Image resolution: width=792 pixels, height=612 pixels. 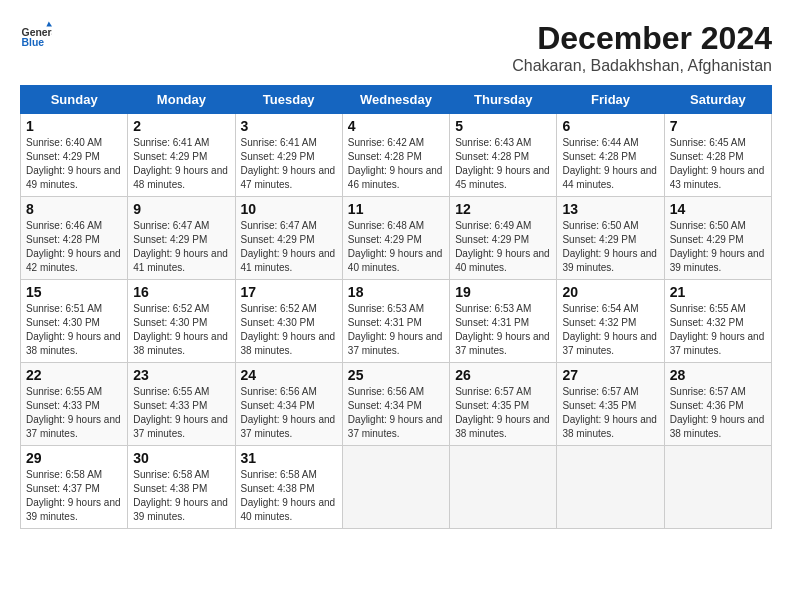 What do you see at coordinates (34, 42) in the screenshot?
I see `svg-text: Blue` at bounding box center [34, 42].